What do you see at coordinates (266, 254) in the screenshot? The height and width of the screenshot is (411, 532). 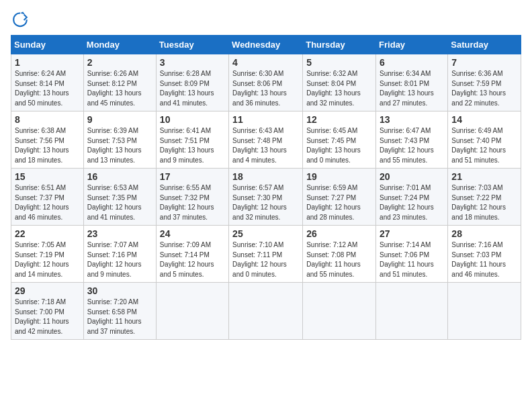 I see `week-row-4: 22Sunrise: 7:05 AM Sunset: 7:19 PM Dayli…` at bounding box center [266, 254].